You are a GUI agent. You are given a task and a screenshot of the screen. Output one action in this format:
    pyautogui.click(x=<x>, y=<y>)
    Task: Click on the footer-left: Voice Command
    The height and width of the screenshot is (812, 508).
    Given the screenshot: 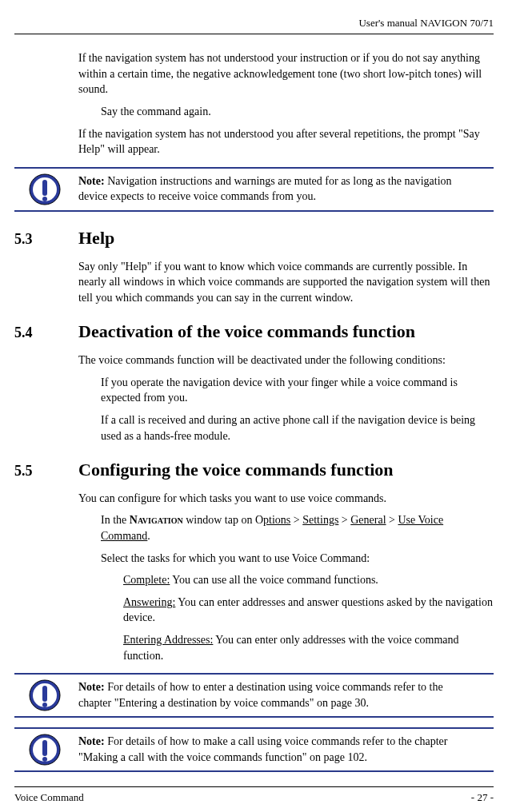 What is the action you would take?
    pyautogui.click(x=50, y=798)
    